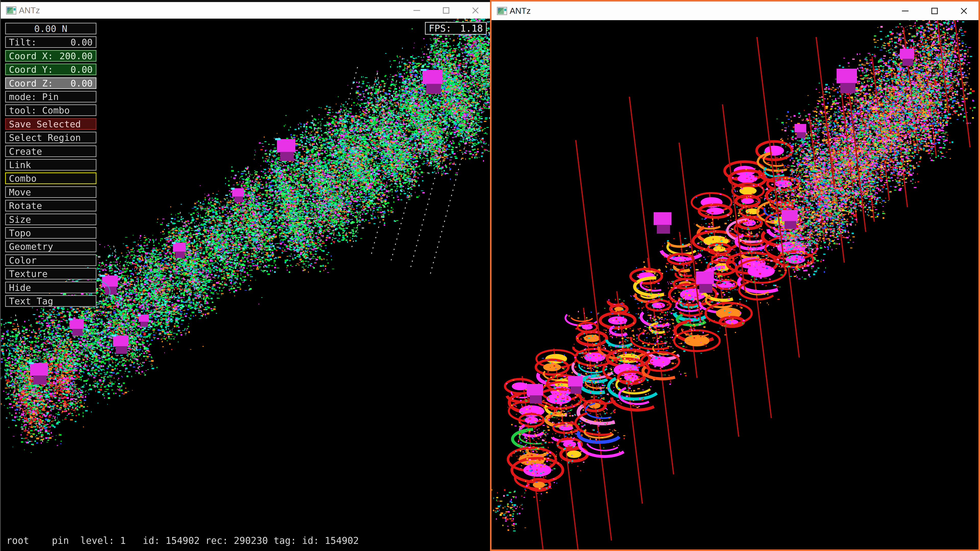  What do you see at coordinates (51, 29) in the screenshot?
I see `hud-item-heading: 0.00 N` at bounding box center [51, 29].